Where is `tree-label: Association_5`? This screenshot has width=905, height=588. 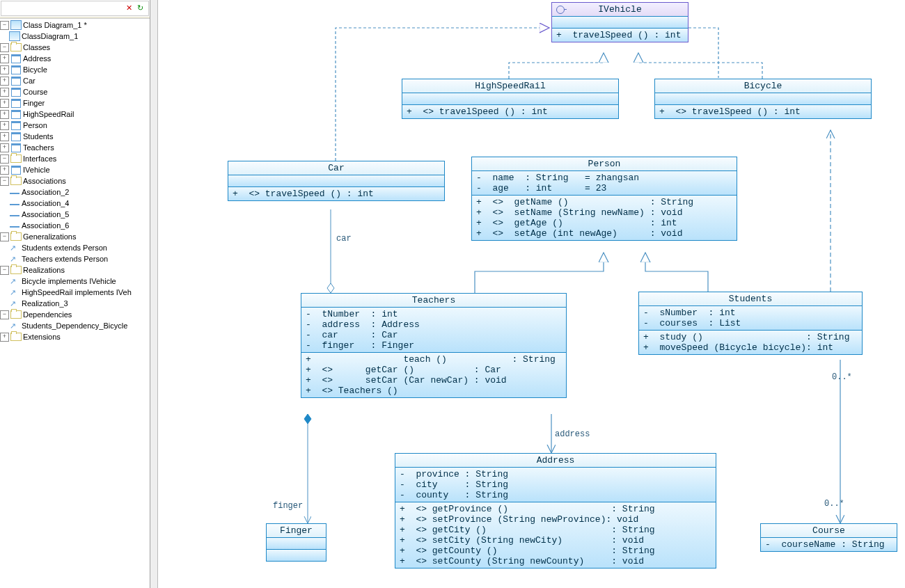
tree-label: Association_5 is located at coordinates (46, 214).